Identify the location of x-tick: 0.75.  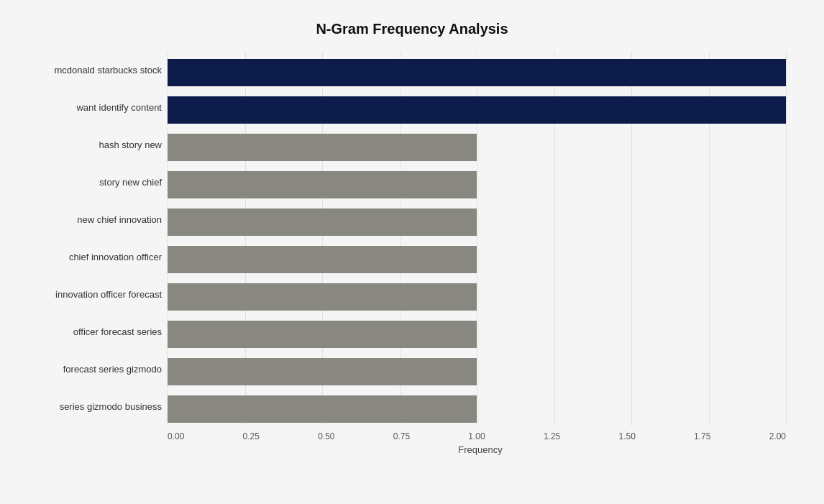
(401, 436).